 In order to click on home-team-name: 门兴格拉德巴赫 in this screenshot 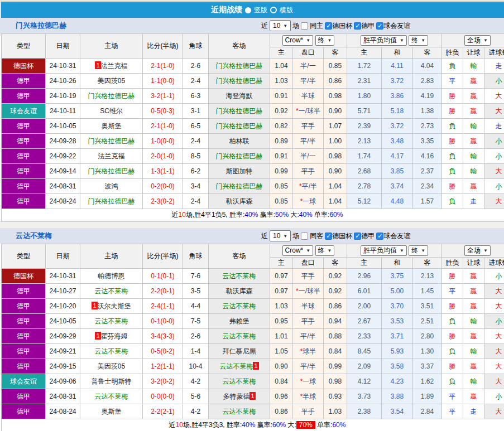, I will do `click(112, 96)`.